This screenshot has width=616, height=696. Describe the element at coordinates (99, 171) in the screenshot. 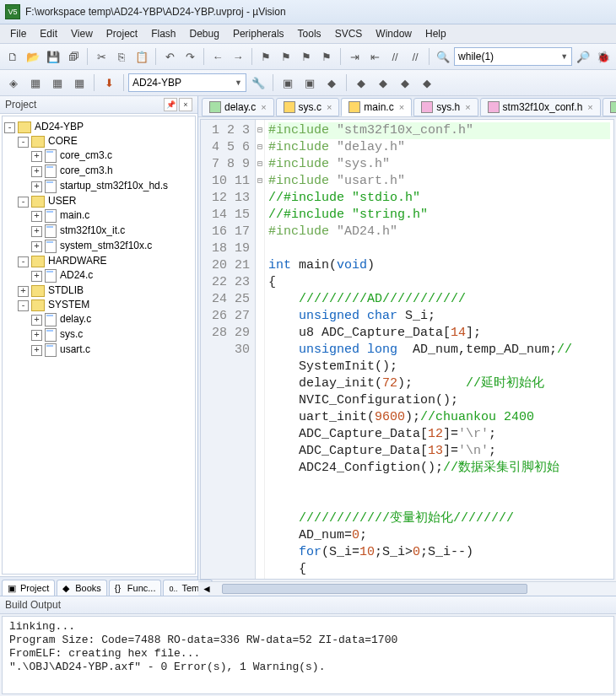

I see `tree-node: +core_cm3.h` at that location.